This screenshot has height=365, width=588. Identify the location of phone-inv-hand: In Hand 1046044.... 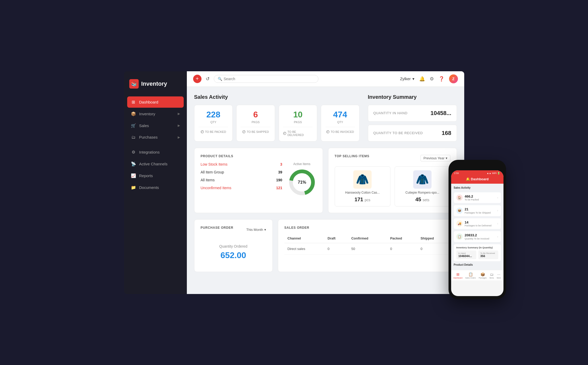
(466, 255).